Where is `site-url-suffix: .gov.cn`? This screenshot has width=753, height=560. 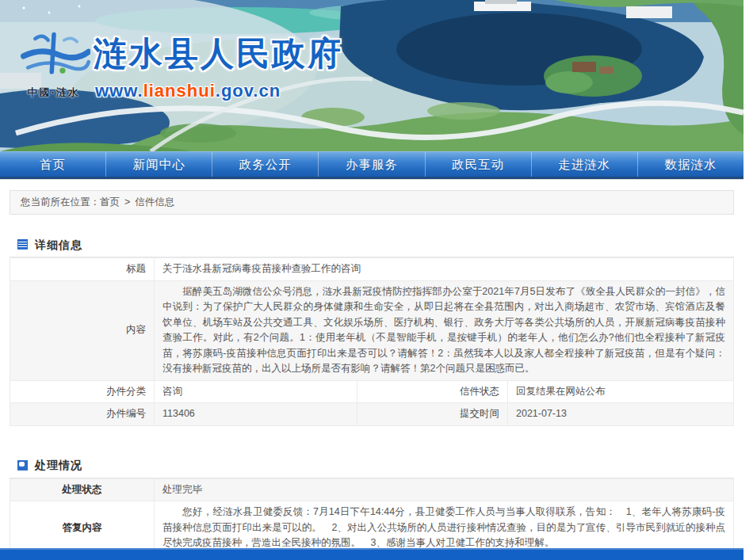 site-url-suffix: .gov.cn is located at coordinates (248, 90).